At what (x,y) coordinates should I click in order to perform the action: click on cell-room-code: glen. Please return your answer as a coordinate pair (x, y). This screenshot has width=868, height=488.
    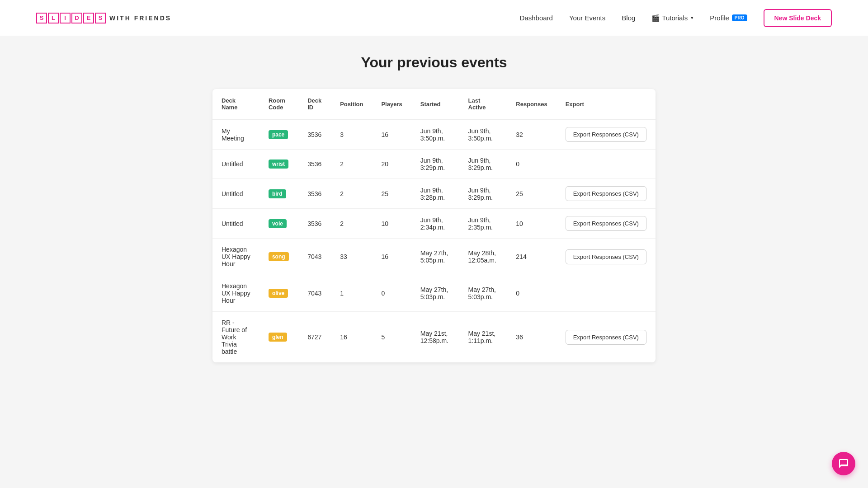
    Looking at the image, I should click on (279, 337).